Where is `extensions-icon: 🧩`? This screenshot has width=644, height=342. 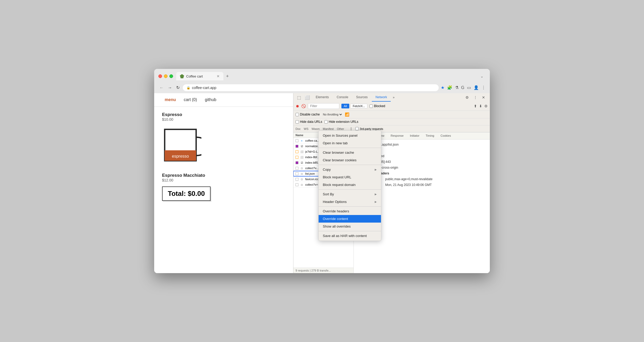
extensions-icon: 🧩 is located at coordinates (450, 87).